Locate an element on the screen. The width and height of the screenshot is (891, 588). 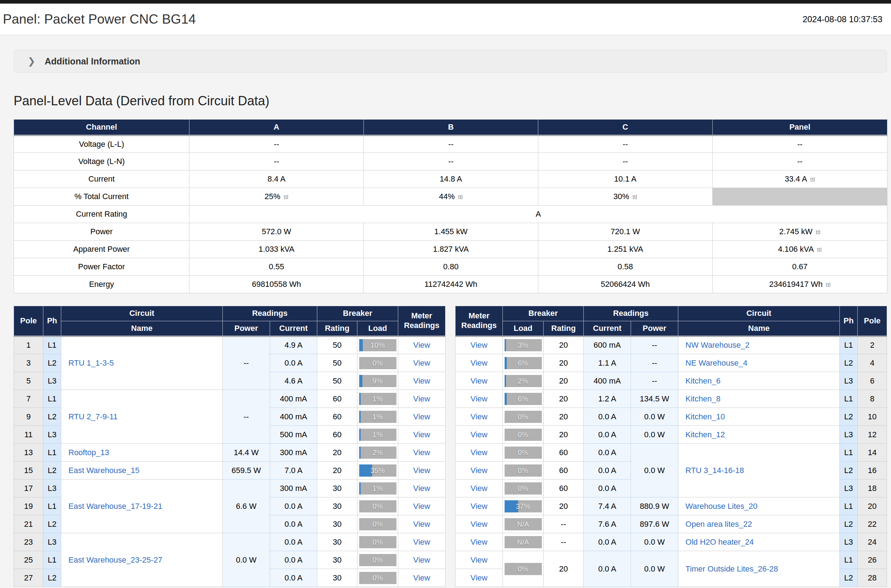
circuit-name-link: RTU 3_14-16-18 is located at coordinates (715, 470).